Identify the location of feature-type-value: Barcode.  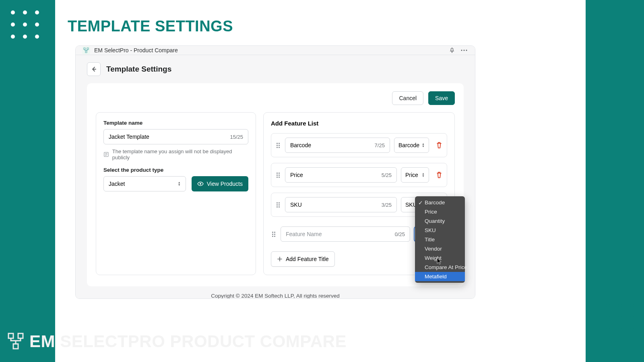
(409, 145).